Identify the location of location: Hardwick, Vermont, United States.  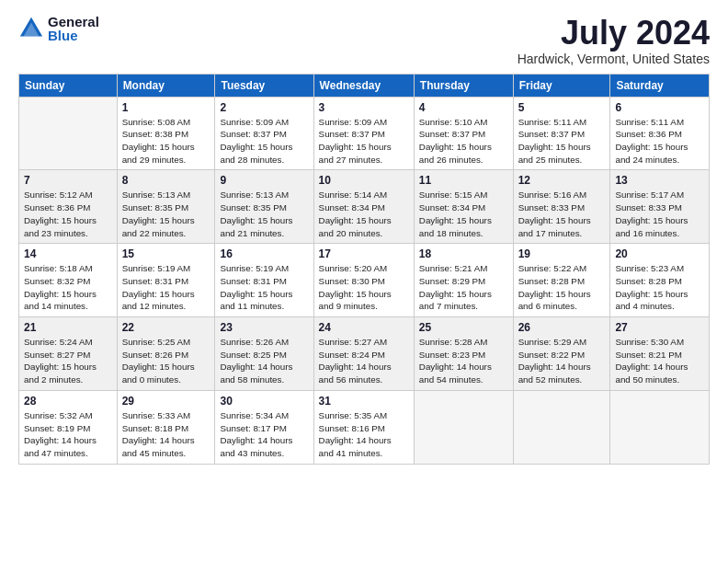
(614, 59).